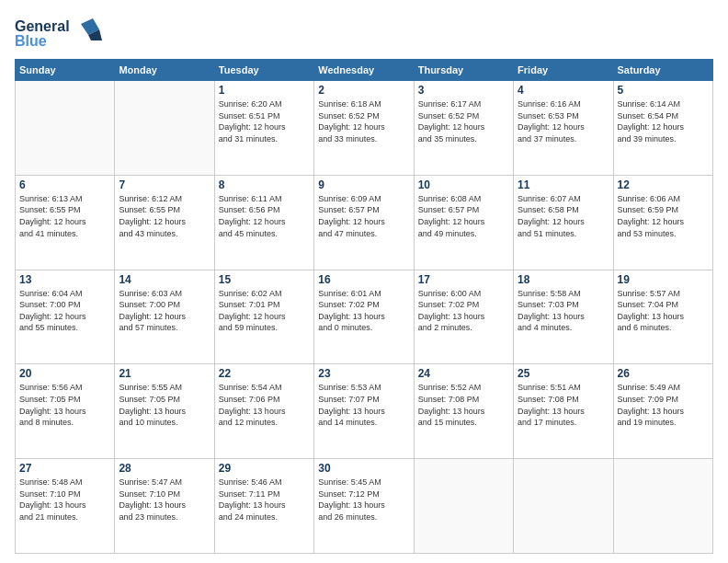  I want to click on day-number: 12, so click(664, 185).